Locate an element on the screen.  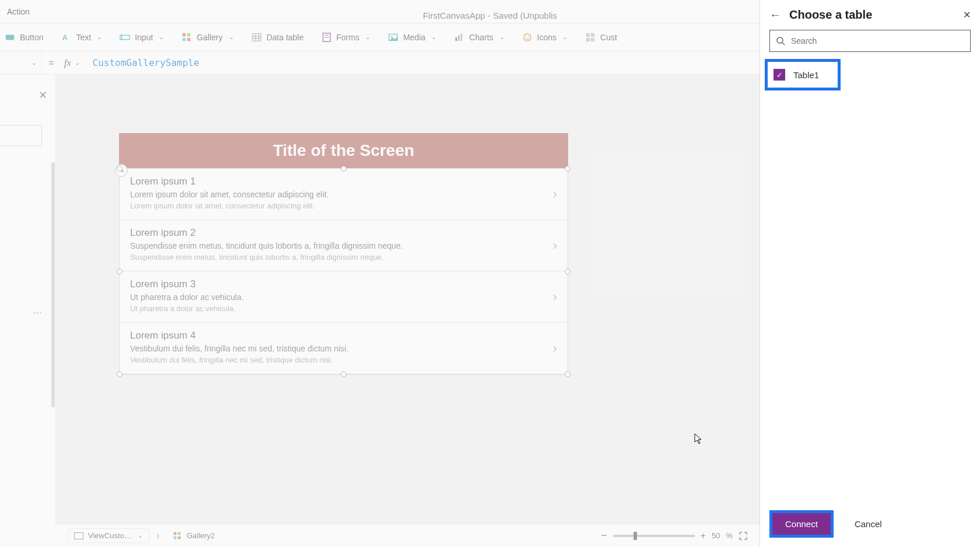
ribbon-custom-label: Cust is located at coordinates (609, 37).